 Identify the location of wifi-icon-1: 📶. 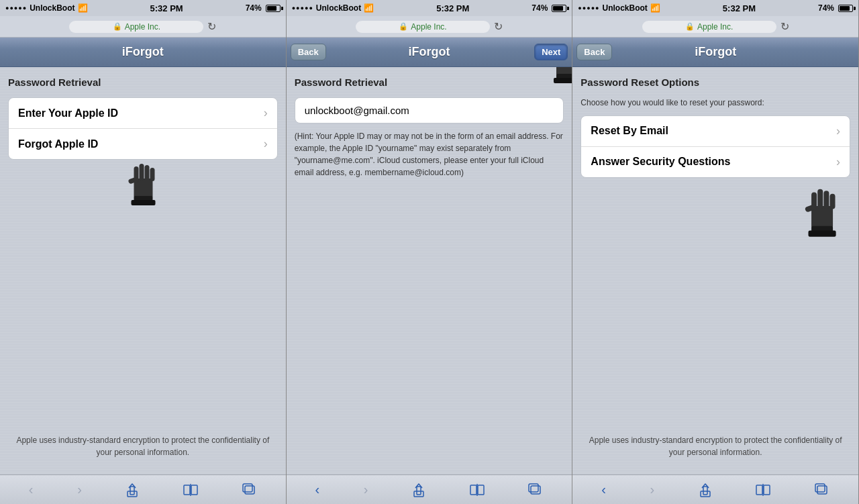
(83, 8).